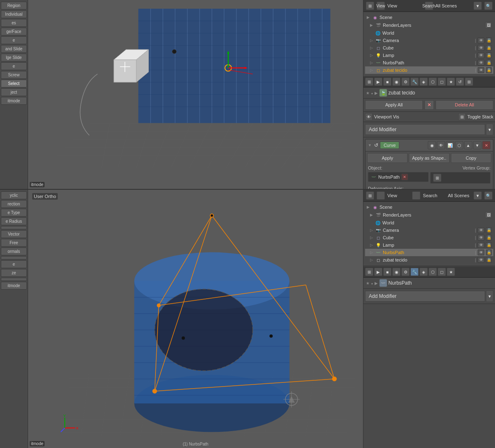  What do you see at coordinates (450, 145) in the screenshot?
I see `mod-h-icon-render: 📊` at bounding box center [450, 145].